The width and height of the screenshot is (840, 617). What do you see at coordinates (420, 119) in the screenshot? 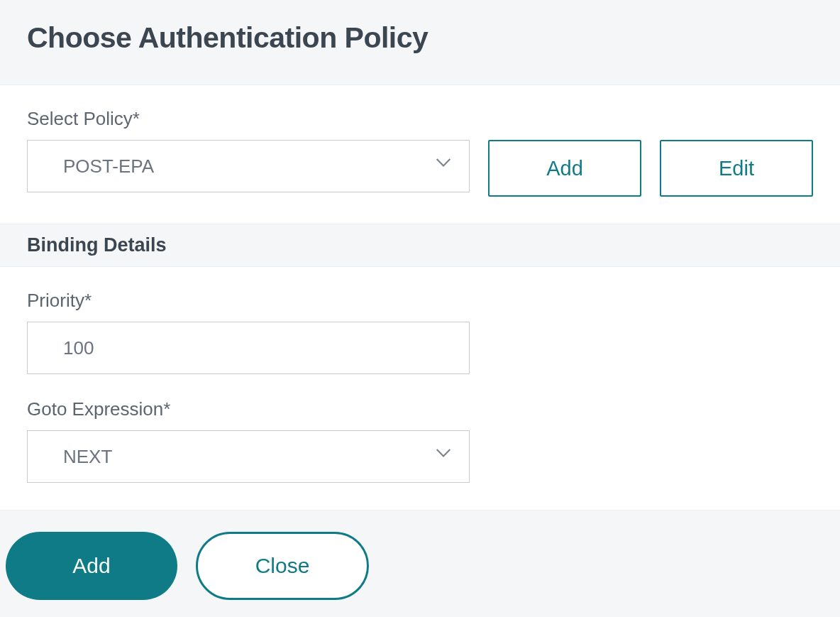
I see `select-policy-label: Select Policy*` at bounding box center [420, 119].